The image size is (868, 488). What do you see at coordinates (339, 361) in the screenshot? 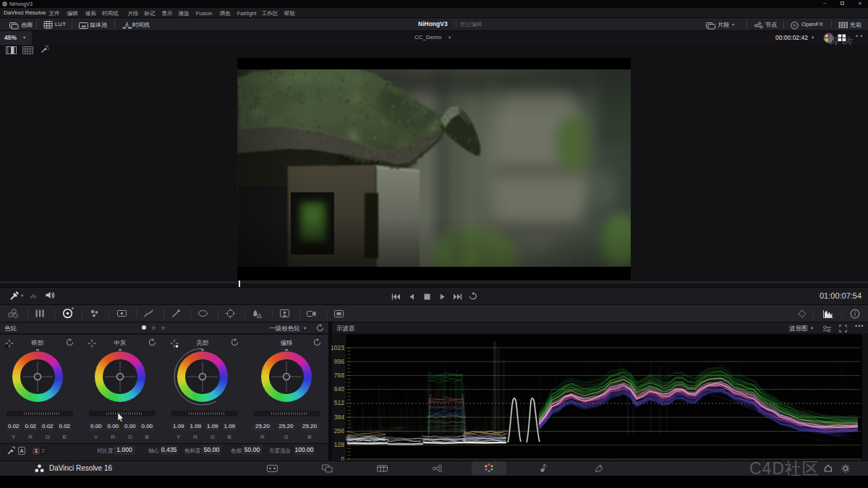
I see `svg-text: 896` at bounding box center [339, 361].